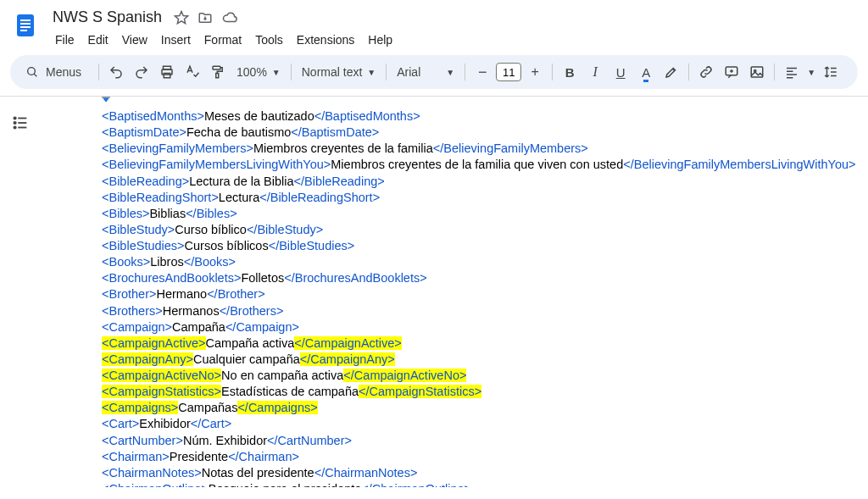  Describe the element at coordinates (570, 72) in the screenshot. I see `bold-button: B` at that location.